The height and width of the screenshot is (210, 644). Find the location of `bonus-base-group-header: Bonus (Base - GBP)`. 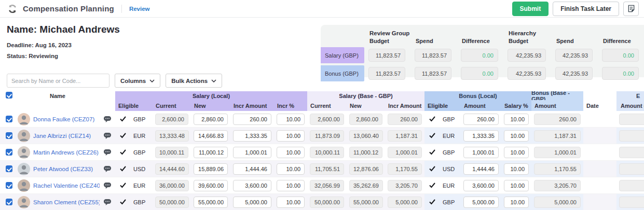

bonus-base-group-header: Bonus (Base - GBP) is located at coordinates (557, 95).